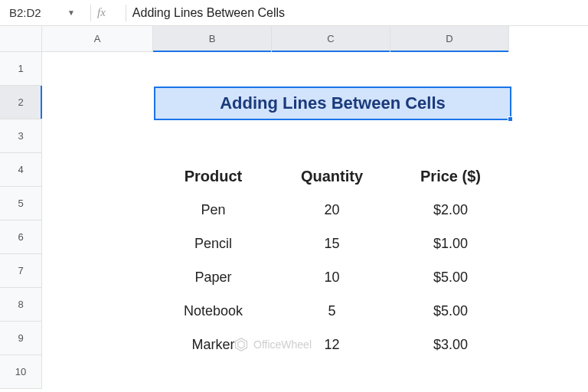 The image size is (588, 392). I want to click on table-row: Paper 10 $5.00, so click(332, 277).